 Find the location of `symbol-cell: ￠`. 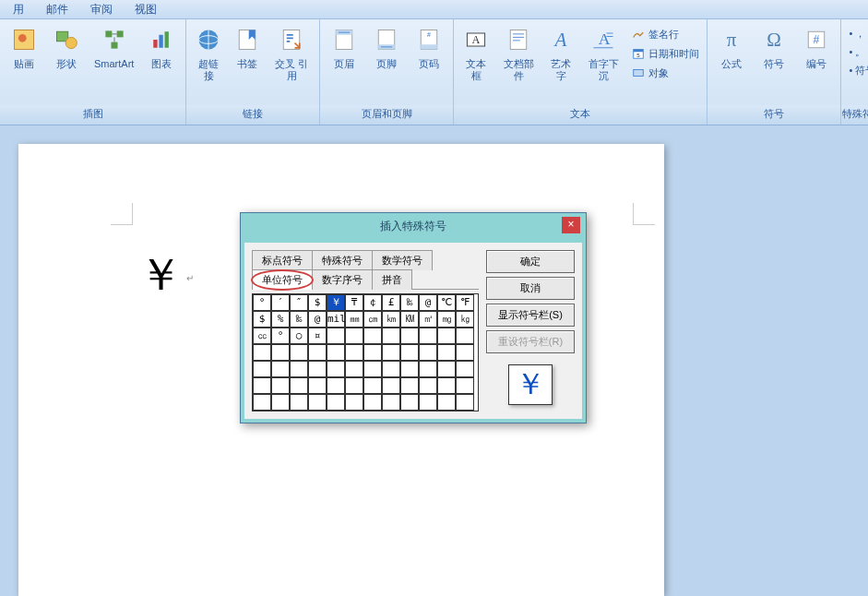

symbol-cell: ￠ is located at coordinates (373, 303).